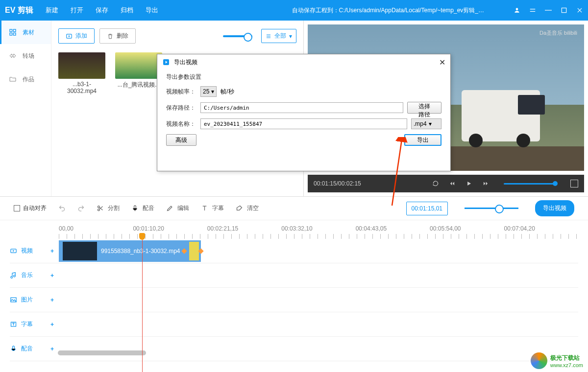 This screenshot has height=372, width=588. I want to click on settings-icon, so click(533, 10).